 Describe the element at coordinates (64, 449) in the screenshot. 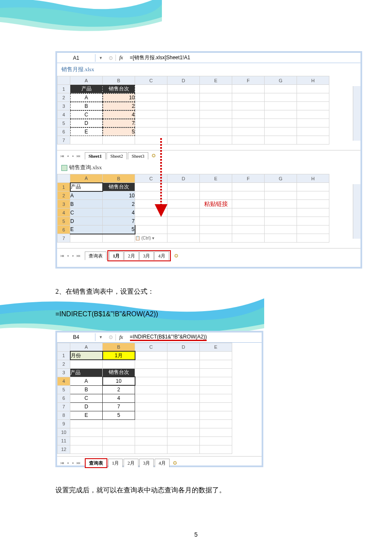

I see `row-header: 12` at that location.